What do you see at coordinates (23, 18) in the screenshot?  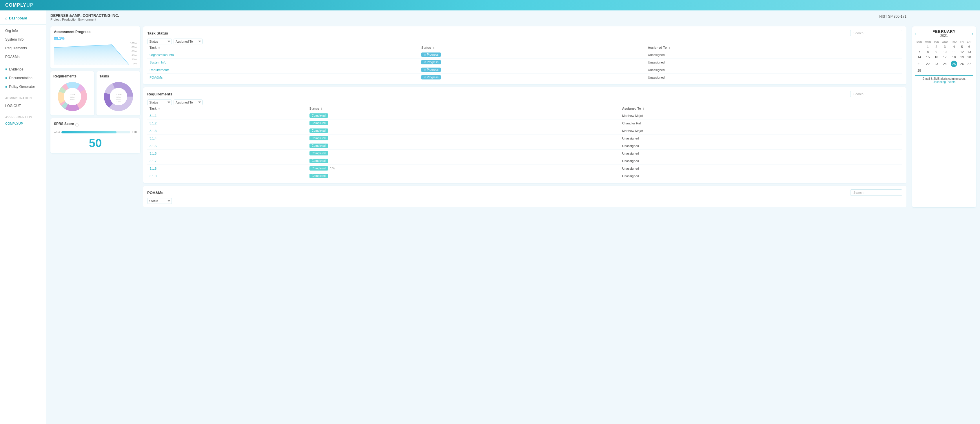 I see `sidebar-item-dashboard: ⌂ Dashboard` at bounding box center [23, 18].